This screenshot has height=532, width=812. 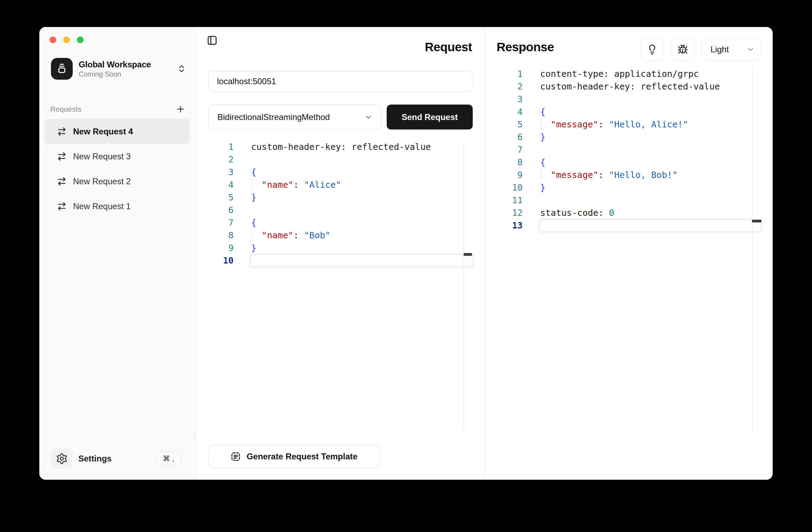 I want to click on code-line: 4{, so click(x=629, y=112).